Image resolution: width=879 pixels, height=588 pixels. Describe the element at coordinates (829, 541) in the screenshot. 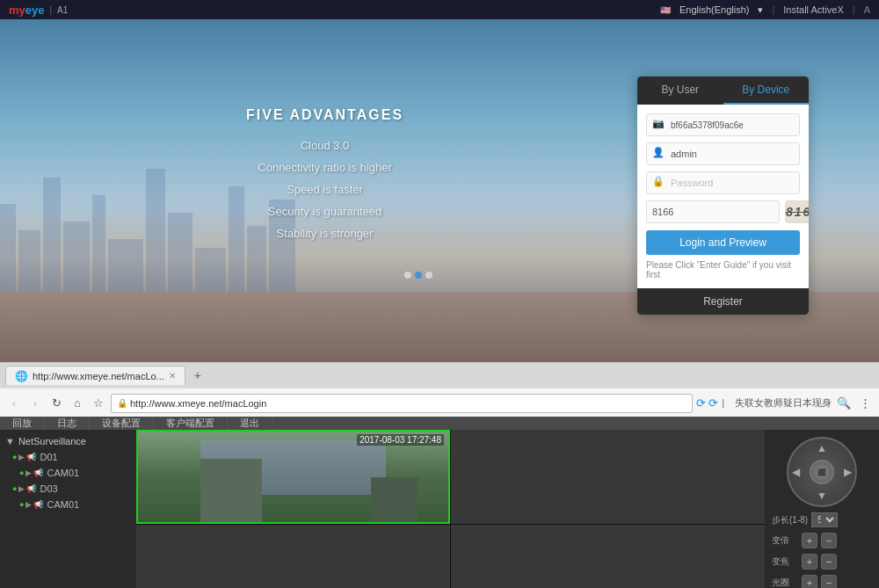

I see `zoom-out-button: −` at that location.